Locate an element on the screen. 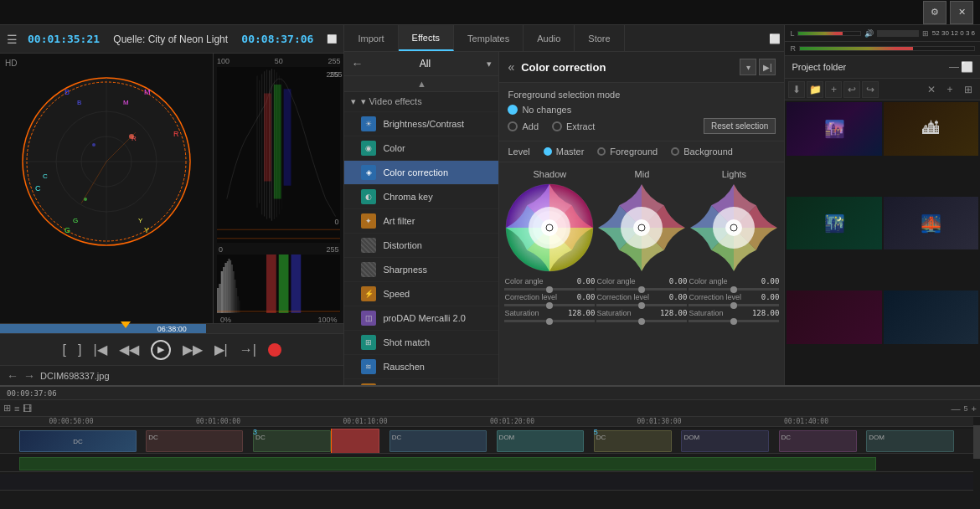  mid-angle-thumb is located at coordinates (642, 290).